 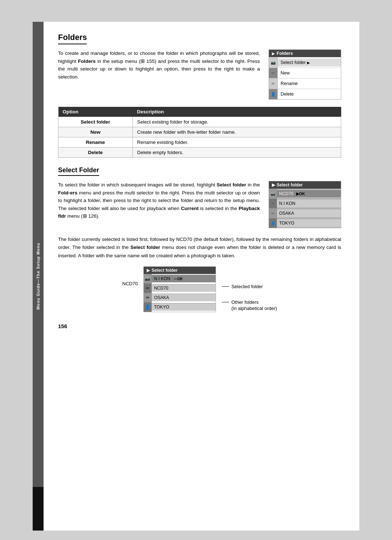 I want to click on table-row: Select folder Select existing folder for…, so click(x=200, y=122).